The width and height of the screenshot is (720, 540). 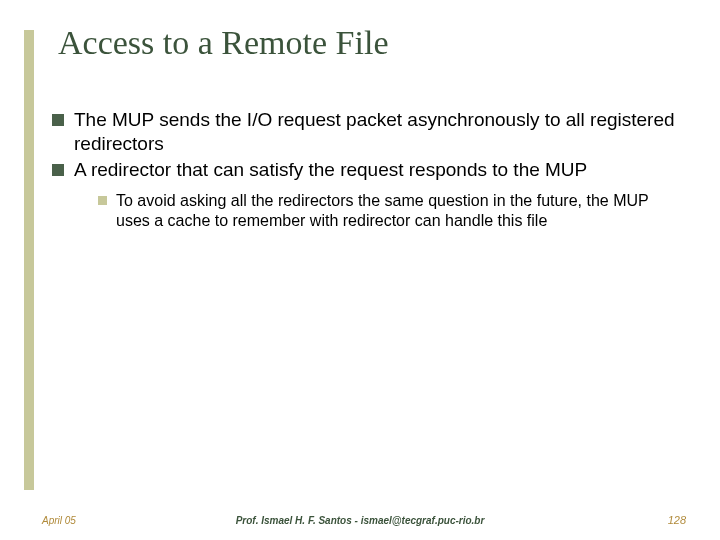 I want to click on sub-bullet-item: To avoid asking all the redirectors the …, so click(x=388, y=211).